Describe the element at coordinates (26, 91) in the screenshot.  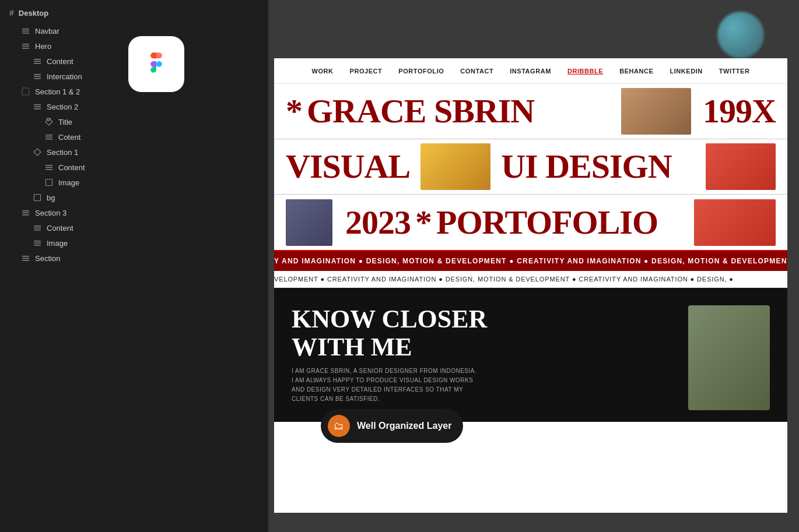
I see `section-icon` at that location.